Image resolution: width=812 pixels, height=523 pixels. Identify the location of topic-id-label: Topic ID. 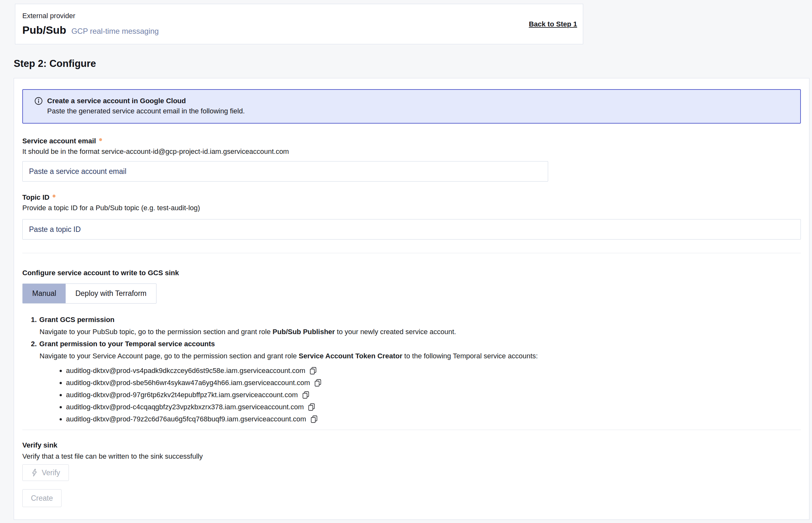
(36, 198).